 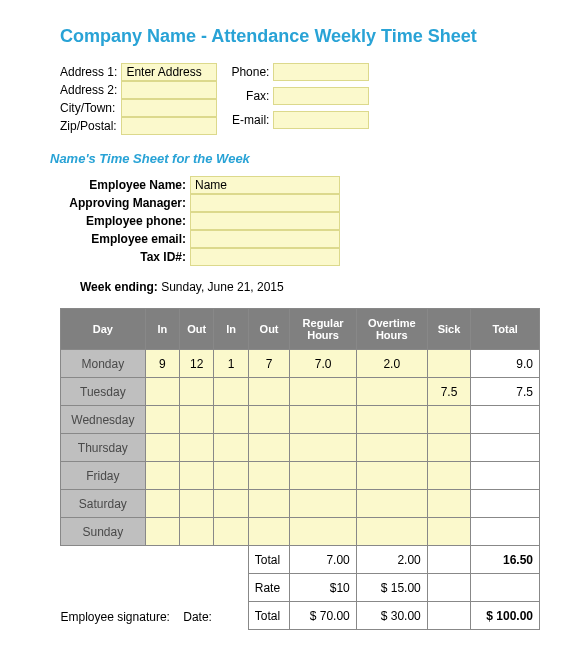 I want to click on input-zip, so click(x=169, y=126).